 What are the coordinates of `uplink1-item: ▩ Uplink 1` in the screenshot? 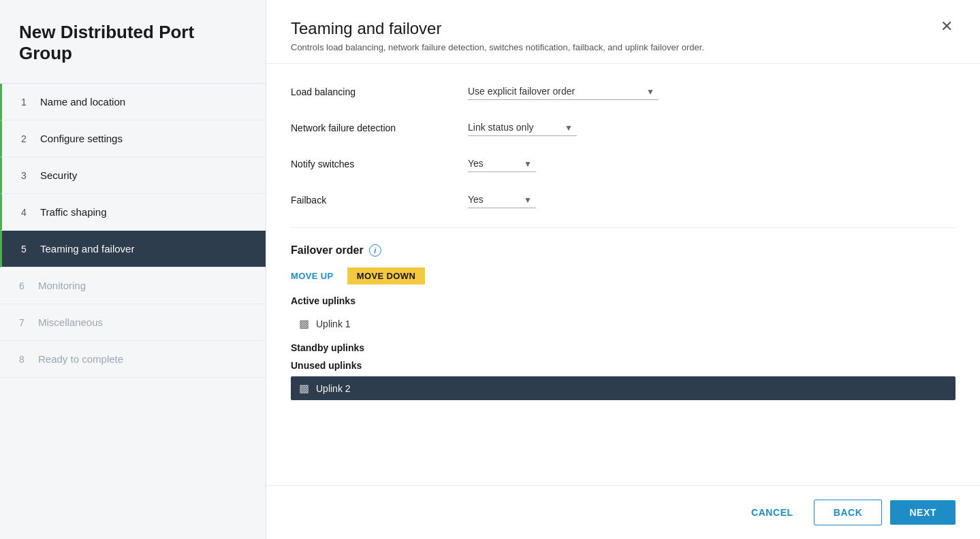 It's located at (623, 324).